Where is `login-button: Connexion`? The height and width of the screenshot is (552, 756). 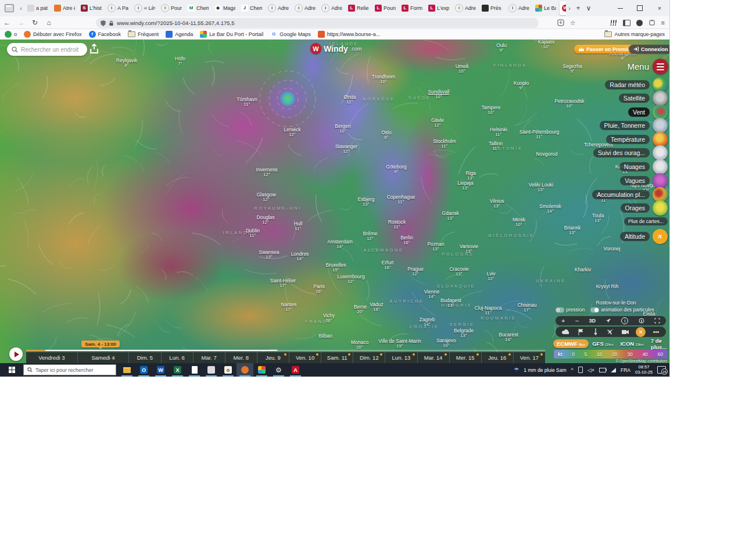 login-button: Connexion is located at coordinates (649, 49).